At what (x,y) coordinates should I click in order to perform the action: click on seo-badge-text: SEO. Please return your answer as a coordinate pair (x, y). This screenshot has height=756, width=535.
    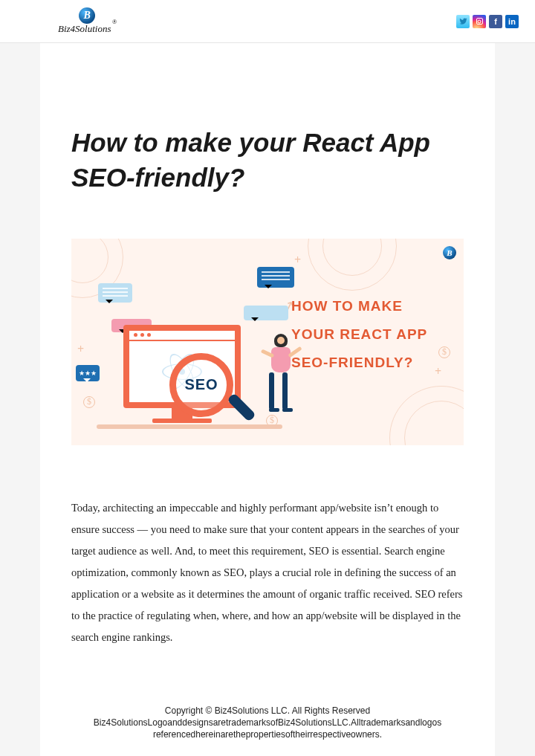
    Looking at the image, I should click on (201, 385).